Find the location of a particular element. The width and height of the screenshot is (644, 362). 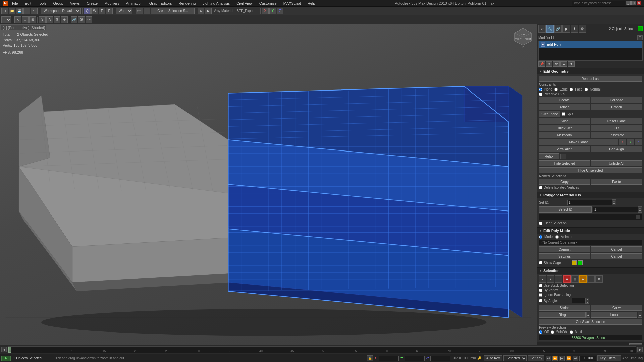

sel-icon-extra: + is located at coordinates (591, 279).